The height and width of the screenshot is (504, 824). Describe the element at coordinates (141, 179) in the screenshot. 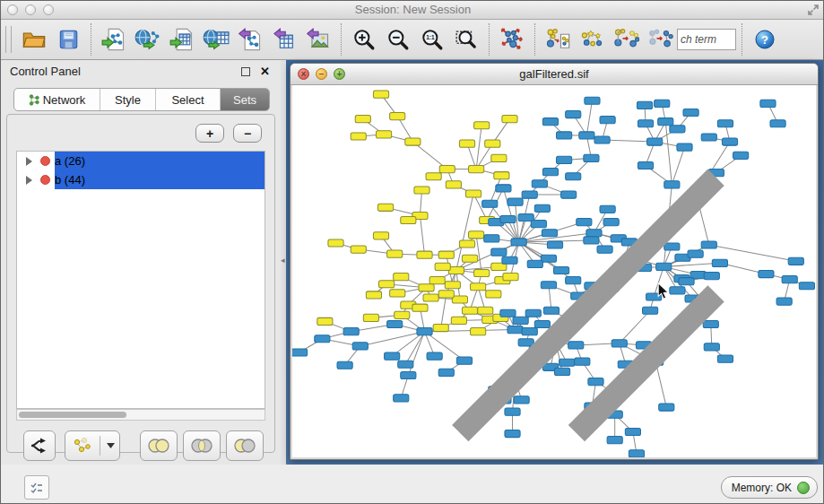

I see `list-item: b (44)` at that location.